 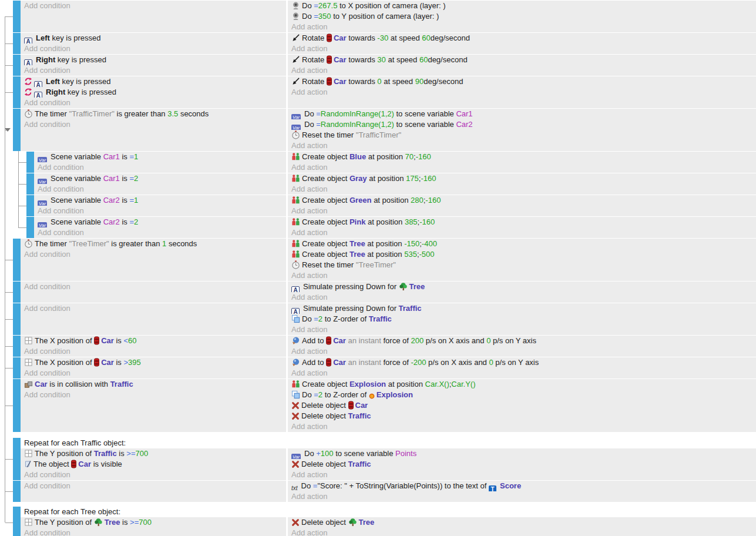 What do you see at coordinates (384, 521) in the screenshot?
I see `repeat-event: Repeat for each Tree object:The Y positi…` at bounding box center [384, 521].